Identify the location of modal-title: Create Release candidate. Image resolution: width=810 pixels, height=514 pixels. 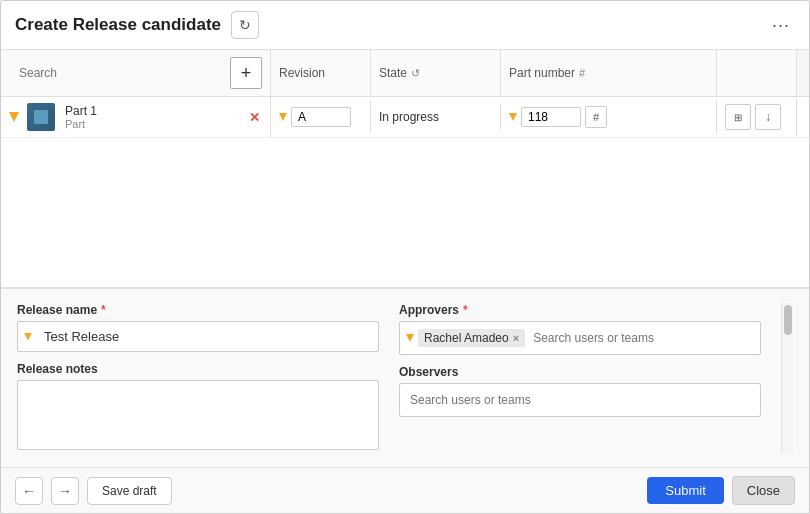
(118, 25).